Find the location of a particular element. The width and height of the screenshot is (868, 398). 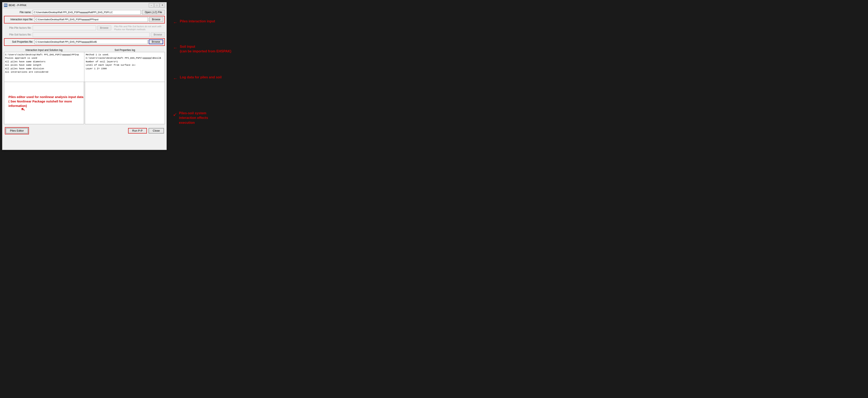

log-headers: Interaction Input and Solution log Soil … is located at coordinates (84, 50).